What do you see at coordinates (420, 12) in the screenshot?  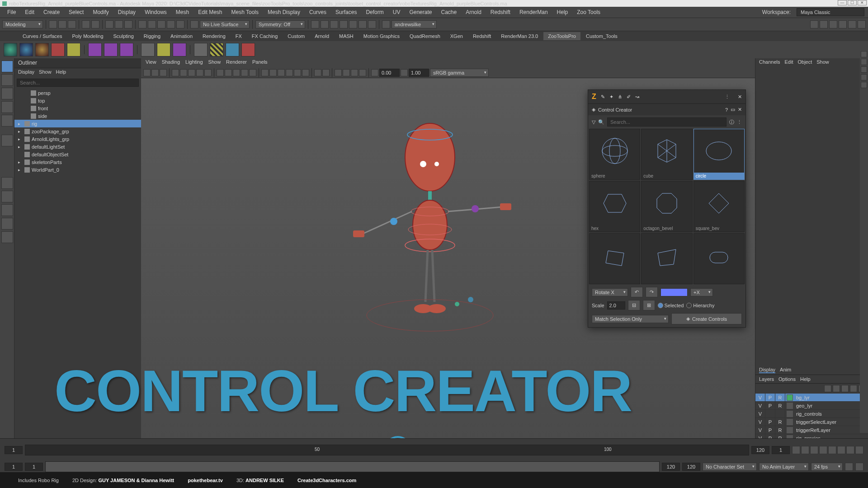 I see `menu-generate: Generate` at bounding box center [420, 12].